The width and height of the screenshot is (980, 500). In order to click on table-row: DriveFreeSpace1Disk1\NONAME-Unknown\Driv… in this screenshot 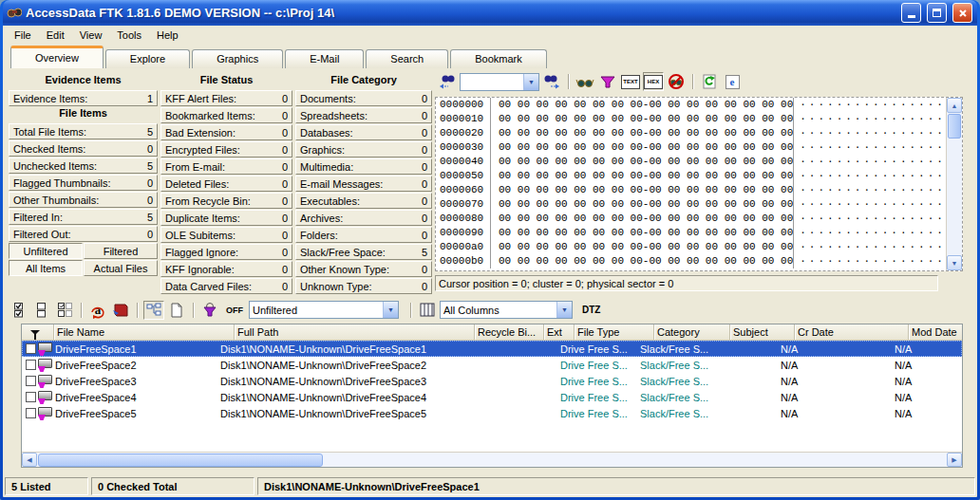, I will do `click(492, 349)`.